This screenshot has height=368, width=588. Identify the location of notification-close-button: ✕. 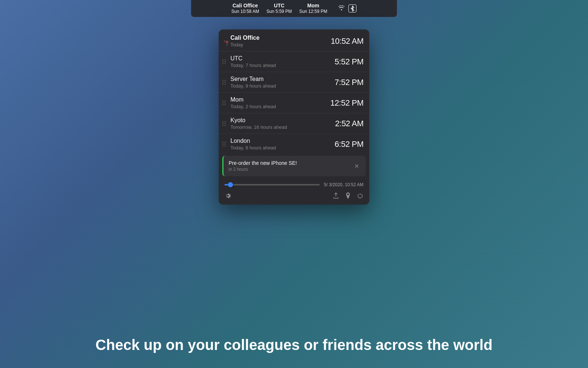
(356, 166).